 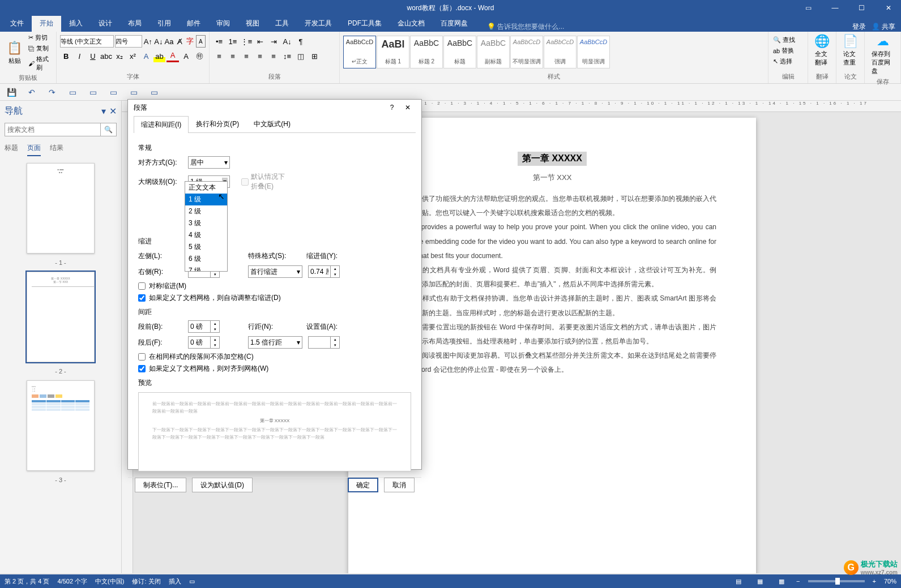 What do you see at coordinates (890, 581) in the screenshot?
I see `zoom-level: 70%` at bounding box center [890, 581].